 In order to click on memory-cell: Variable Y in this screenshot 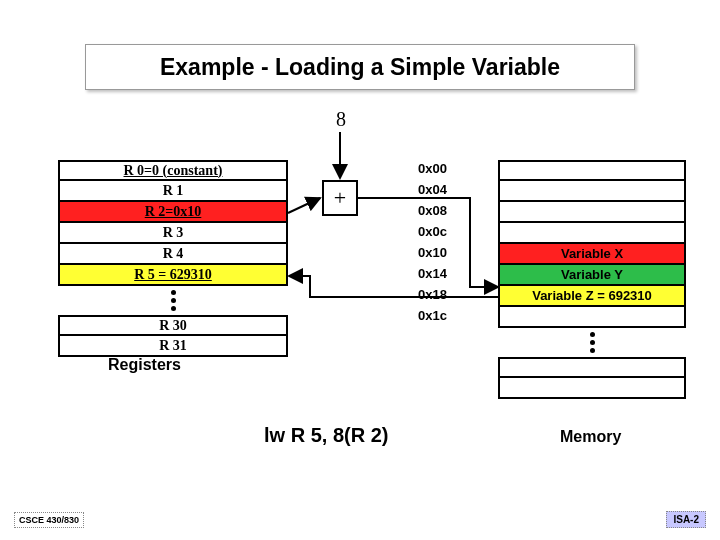, I will do `click(592, 276)`.